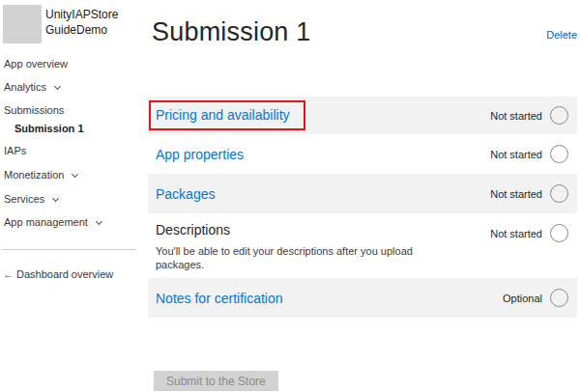  What do you see at coordinates (15, 151) in the screenshot?
I see `sidebar-item-iaps: IAPs` at bounding box center [15, 151].